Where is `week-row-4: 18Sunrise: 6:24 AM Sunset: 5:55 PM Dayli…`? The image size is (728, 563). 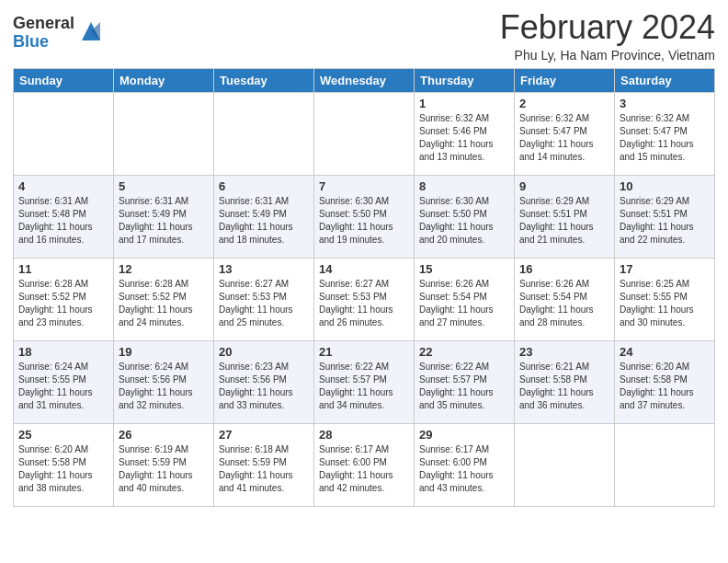 week-row-4: 18Sunrise: 6:24 AM Sunset: 5:55 PM Dayli… is located at coordinates (364, 382).